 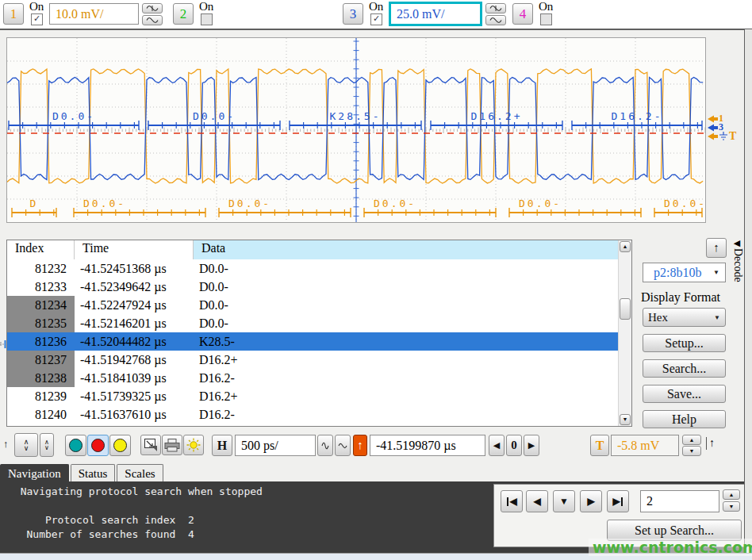 I want to click on table-row: 81237-41.51942768 µsD16.2+, so click(x=313, y=360).